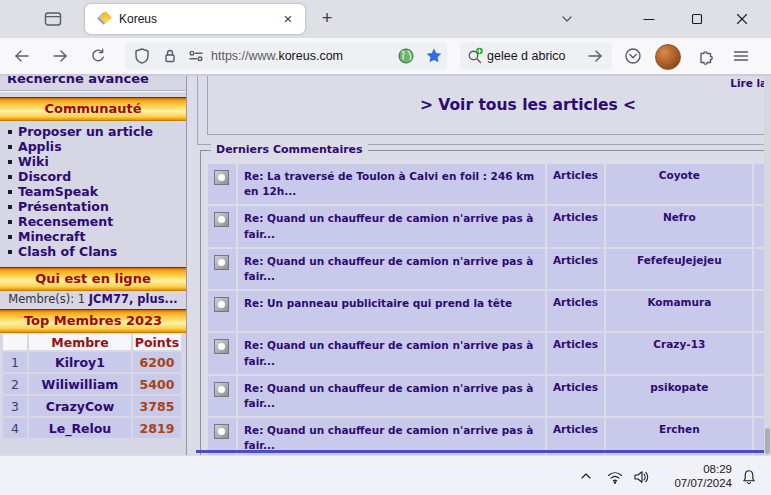 This screenshot has height=495, width=771. I want to click on firefox-view-icon, so click(53, 19).